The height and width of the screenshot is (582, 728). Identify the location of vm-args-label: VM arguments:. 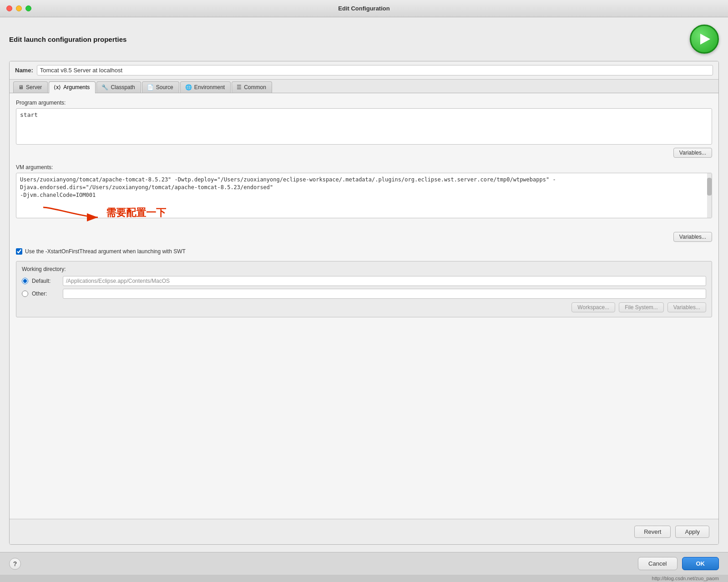
(364, 167).